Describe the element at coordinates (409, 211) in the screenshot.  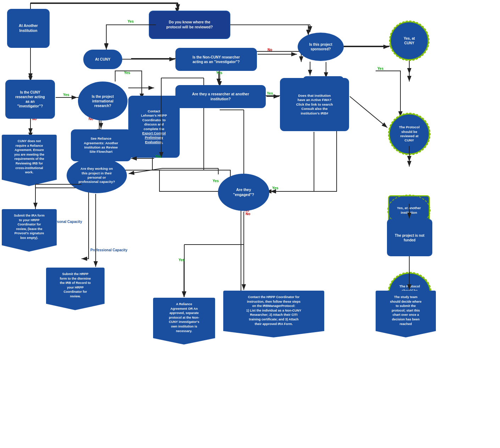
I see `yes-another-institution-text: Yes, at another institution` at that location.